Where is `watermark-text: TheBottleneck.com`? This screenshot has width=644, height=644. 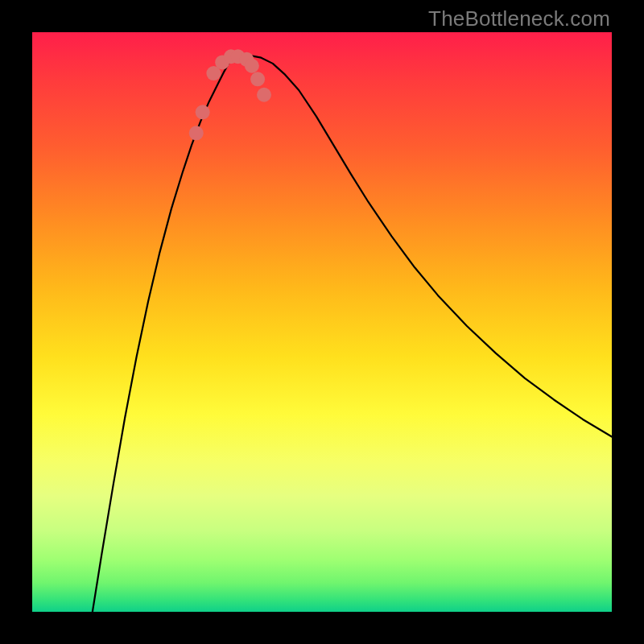
watermark-text: TheBottleneck.com is located at coordinates (519, 19).